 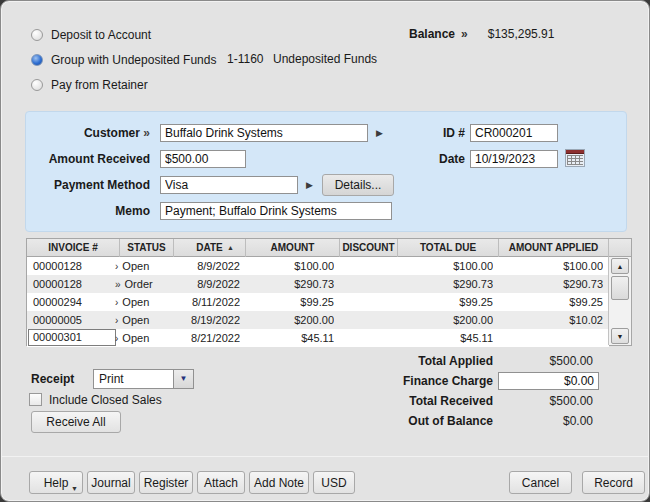 What do you see at coordinates (482, 34) in the screenshot?
I see `balance-display: Balance » $135,295.91` at bounding box center [482, 34].